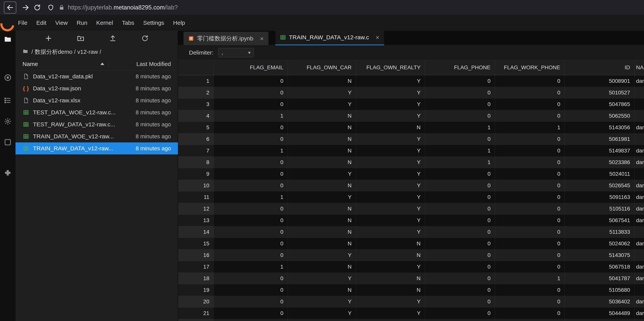  I want to click on menu-item-kernel: Kernel, so click(105, 23).